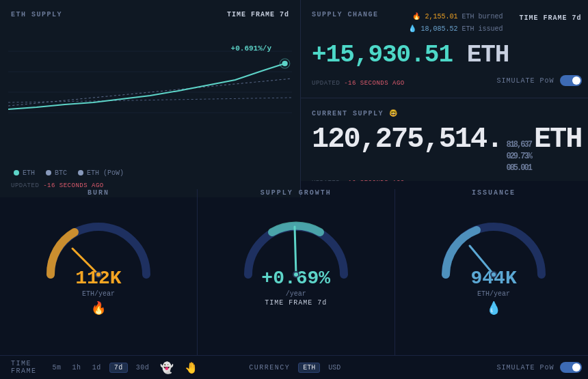 The image size is (588, 379). I want to click on issuance-gauge-container, so click(494, 240).